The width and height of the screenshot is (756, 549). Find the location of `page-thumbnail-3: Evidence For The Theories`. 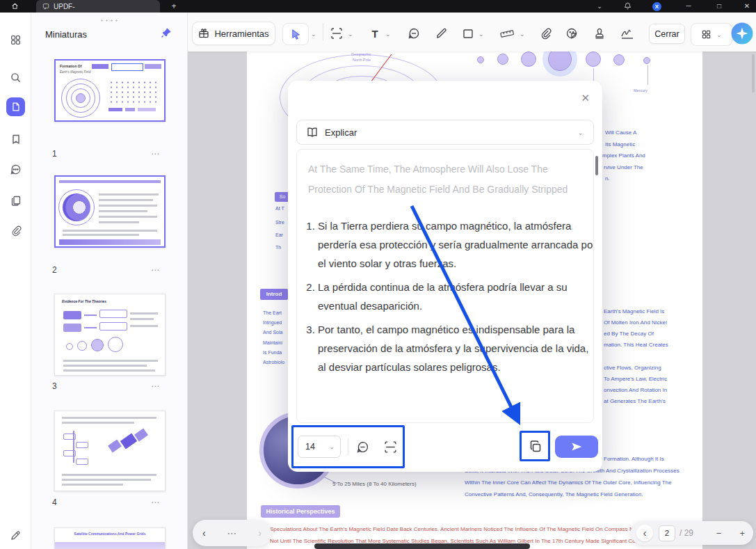

page-thumbnail-3: Evidence For The Theories is located at coordinates (110, 335).